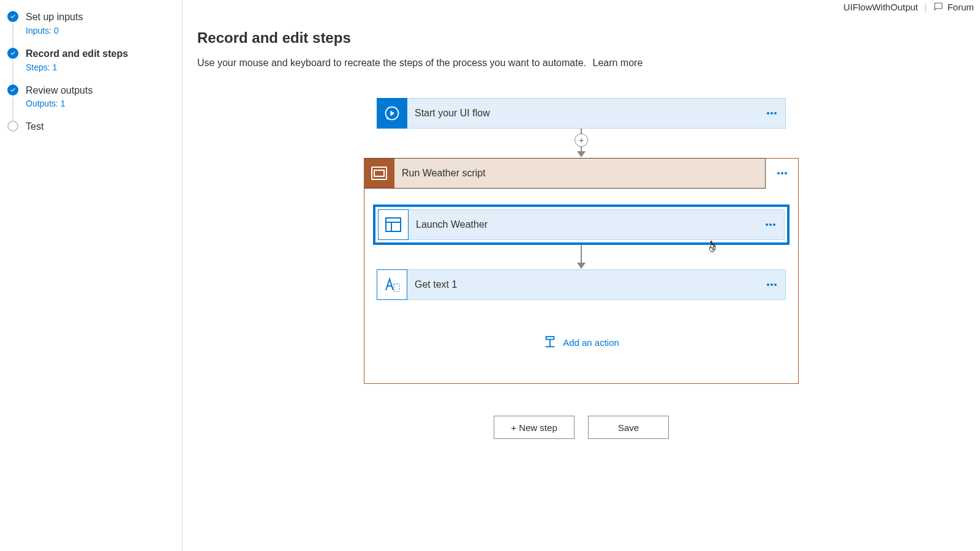  I want to click on nav-item-title: Test, so click(102, 127).